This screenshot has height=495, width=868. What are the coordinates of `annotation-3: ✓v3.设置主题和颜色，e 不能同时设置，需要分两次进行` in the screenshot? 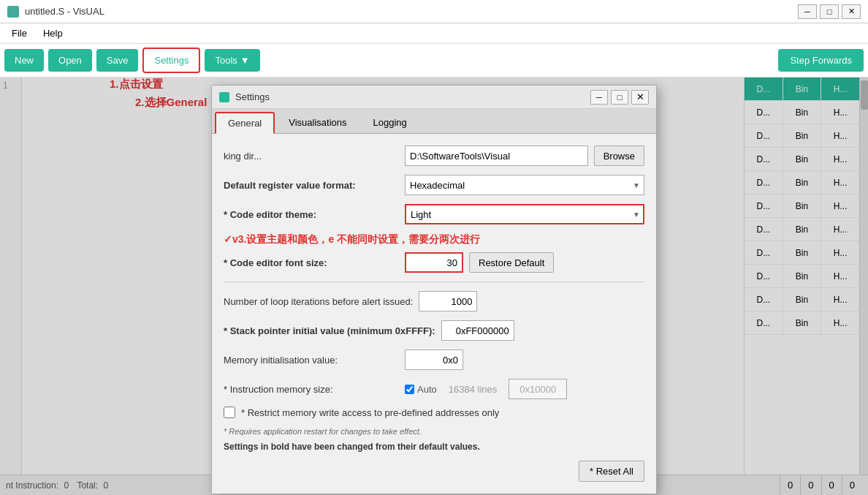 It's located at (434, 240).